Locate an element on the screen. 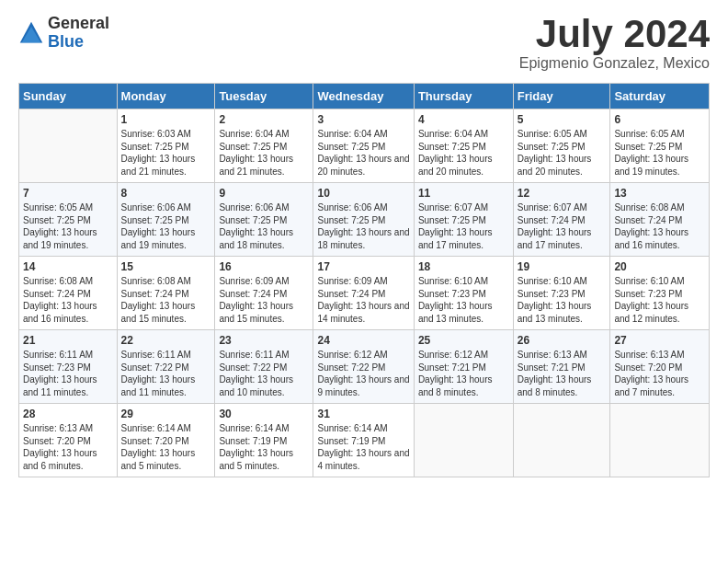 The height and width of the screenshot is (563, 728). day-info: Sunrise: 6:07 AMSunset: 7:25 PMDaylight:… is located at coordinates (463, 226).